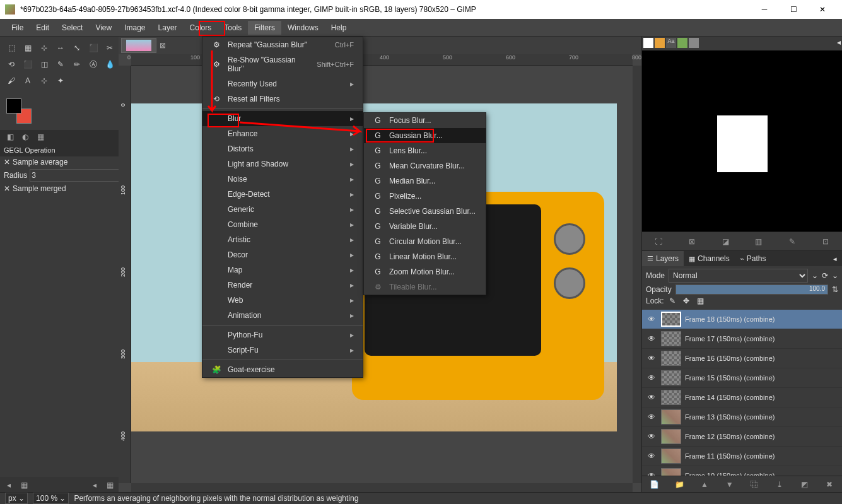 This screenshot has height=504, width=842. I want to click on menu-artistic: Artistic▸, so click(283, 240).